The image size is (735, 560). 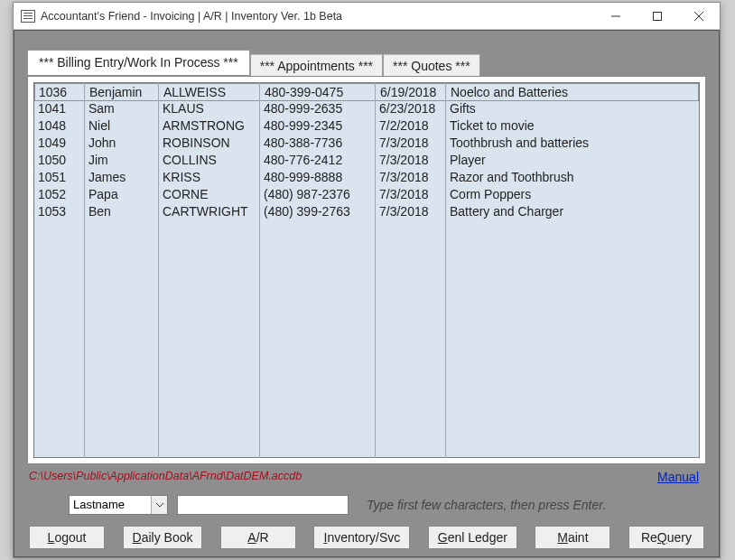 What do you see at coordinates (666, 537) in the screenshot?
I see `requery-button: ReQuery` at bounding box center [666, 537].